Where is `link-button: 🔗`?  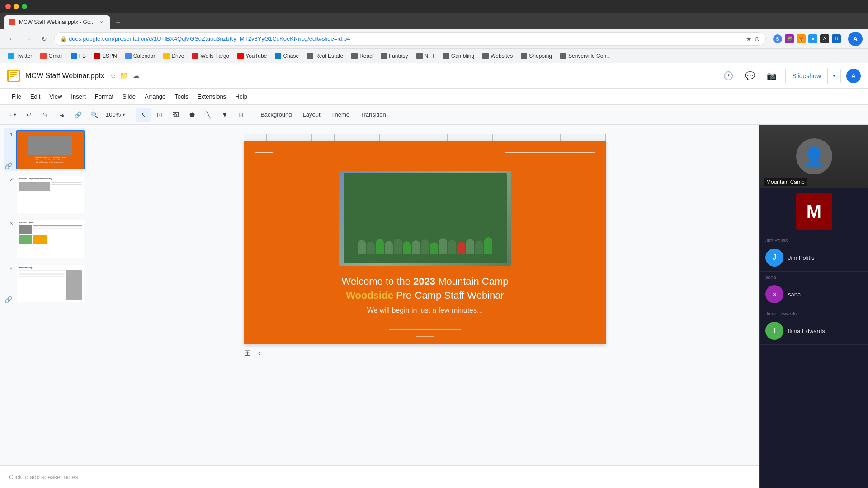 link-button: 🔗 is located at coordinates (78, 115).